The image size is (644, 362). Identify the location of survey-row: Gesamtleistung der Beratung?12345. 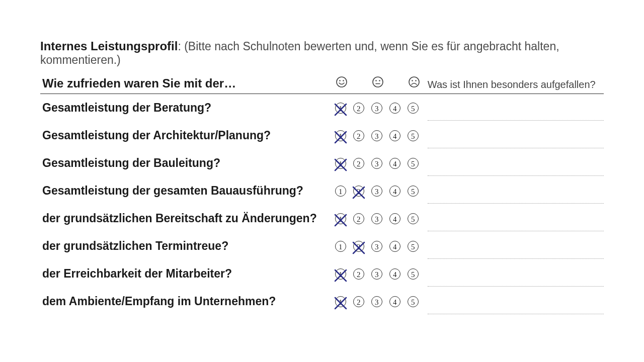
(322, 108).